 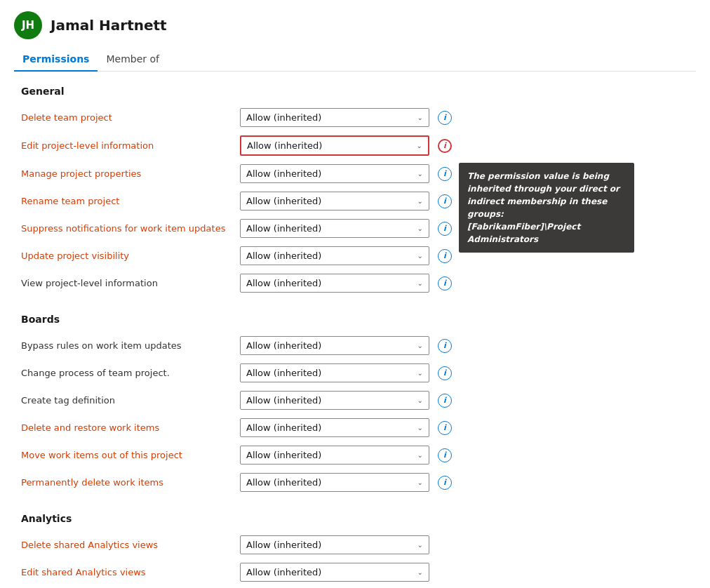 What do you see at coordinates (126, 201) in the screenshot?
I see `permission-label: Rename team project` at bounding box center [126, 201].